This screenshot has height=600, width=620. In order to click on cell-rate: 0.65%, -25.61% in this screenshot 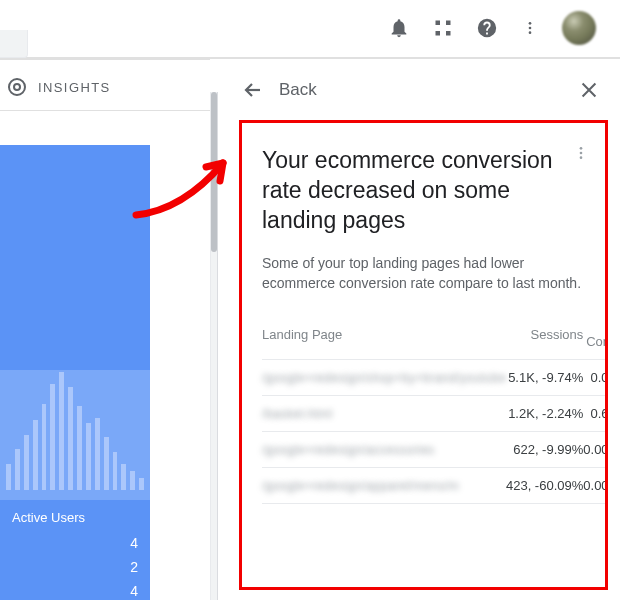, I will do `click(596, 414)`.